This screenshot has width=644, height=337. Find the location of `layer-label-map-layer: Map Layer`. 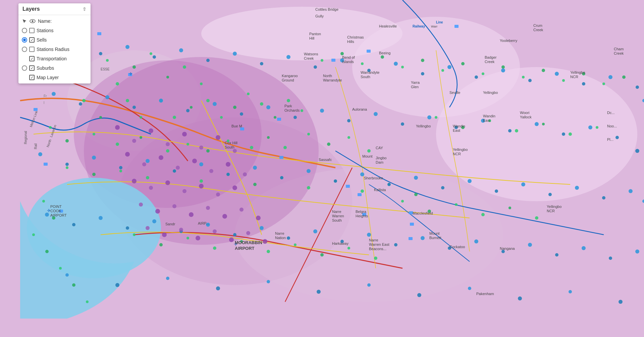

layer-label-map-layer: Map Layer is located at coordinates (62, 77).